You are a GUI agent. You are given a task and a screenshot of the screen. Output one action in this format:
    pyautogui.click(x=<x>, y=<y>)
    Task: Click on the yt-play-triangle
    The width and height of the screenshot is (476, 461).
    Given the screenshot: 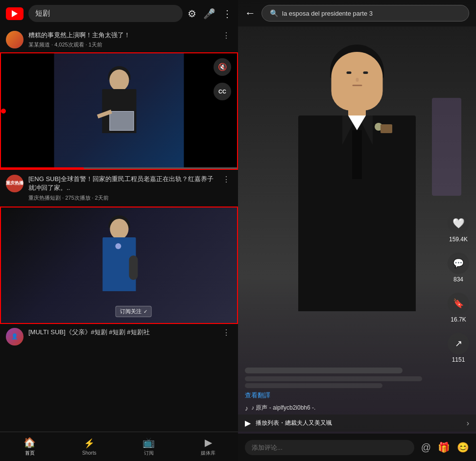 What is the action you would take?
    pyautogui.click(x=15, y=14)
    